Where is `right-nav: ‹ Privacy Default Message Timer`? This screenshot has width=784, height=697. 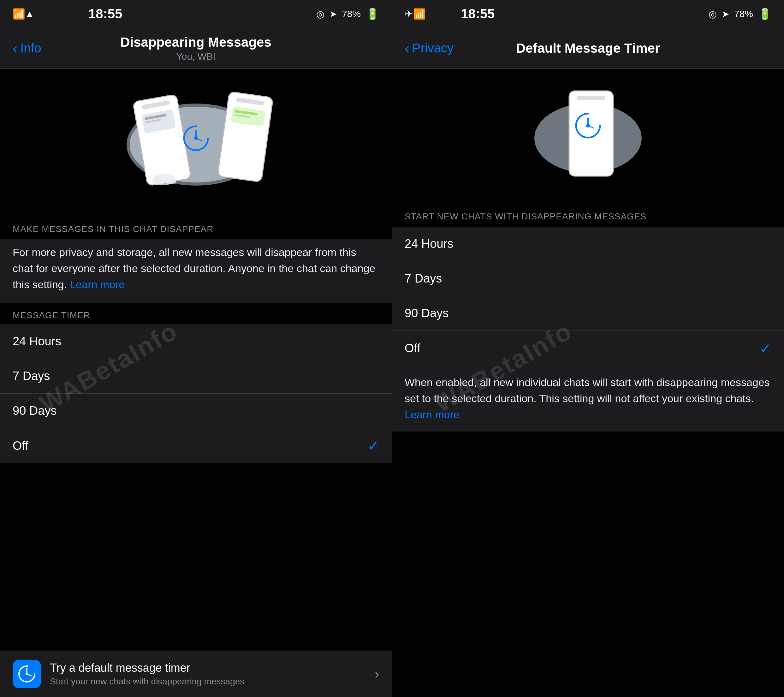 right-nav: ‹ Privacy Default Message Timer is located at coordinates (588, 48).